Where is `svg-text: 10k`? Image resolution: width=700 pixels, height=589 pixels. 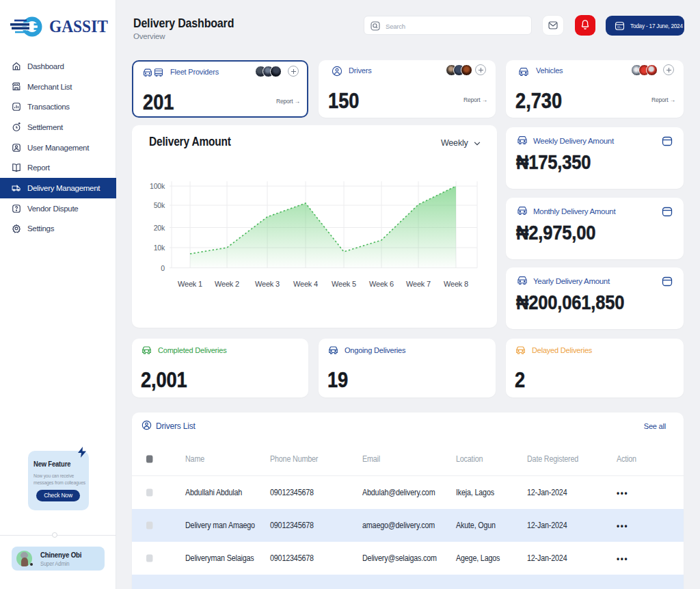 svg-text: 10k is located at coordinates (160, 248).